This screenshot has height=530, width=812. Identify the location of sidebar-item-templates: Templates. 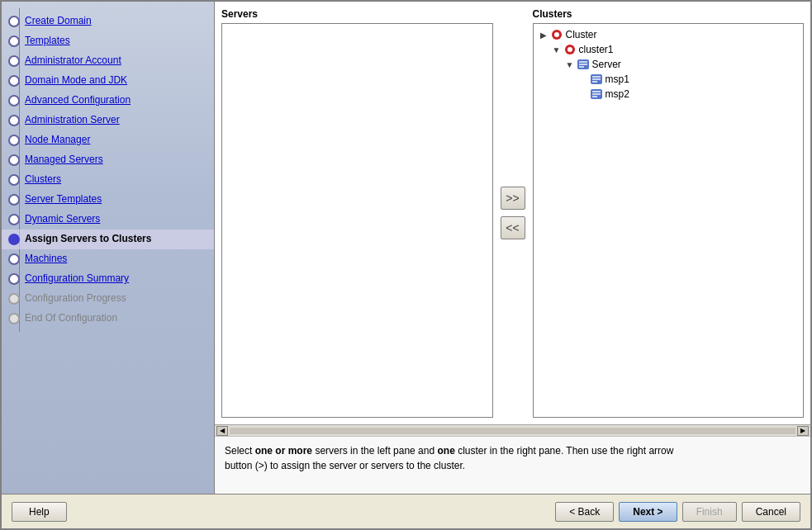
(107, 41).